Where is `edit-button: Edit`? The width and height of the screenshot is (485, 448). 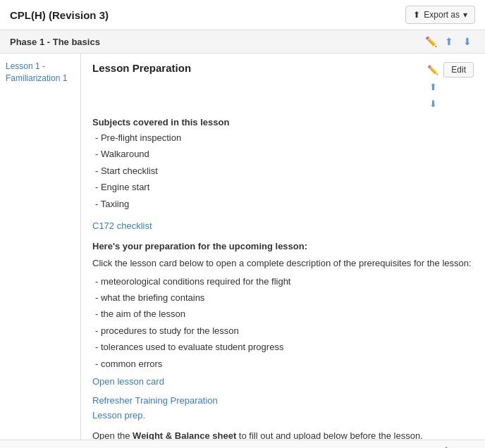 edit-button: Edit is located at coordinates (458, 70).